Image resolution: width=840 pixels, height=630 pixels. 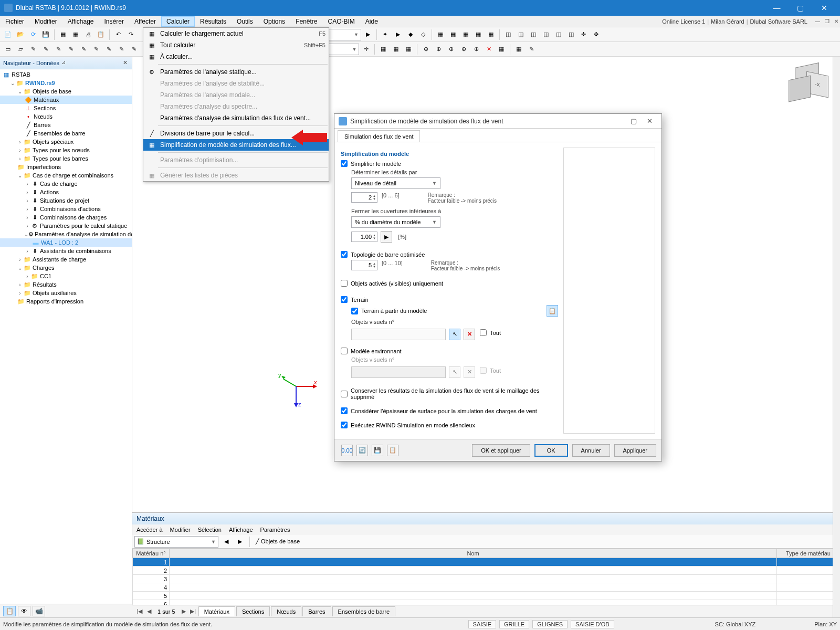 I want to click on menu-modifier: Modifier, so click(x=46, y=22).